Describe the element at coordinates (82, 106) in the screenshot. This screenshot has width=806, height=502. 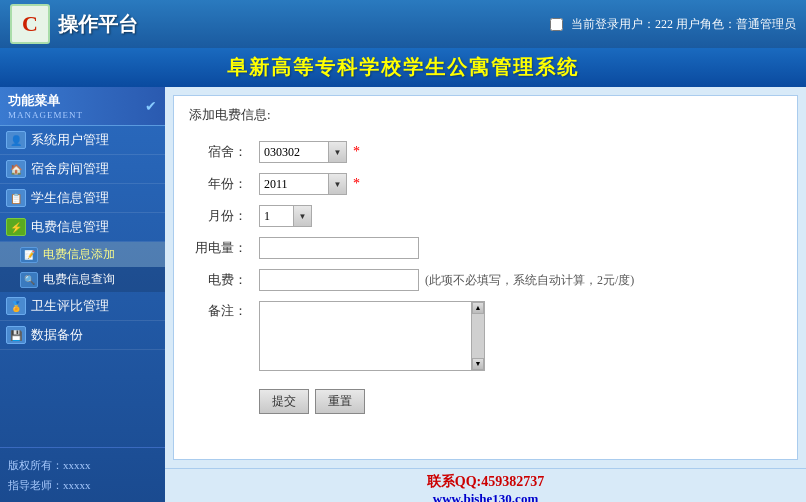
I see `sidebar-header: 功能菜单 MANAGEMENT ✔` at that location.